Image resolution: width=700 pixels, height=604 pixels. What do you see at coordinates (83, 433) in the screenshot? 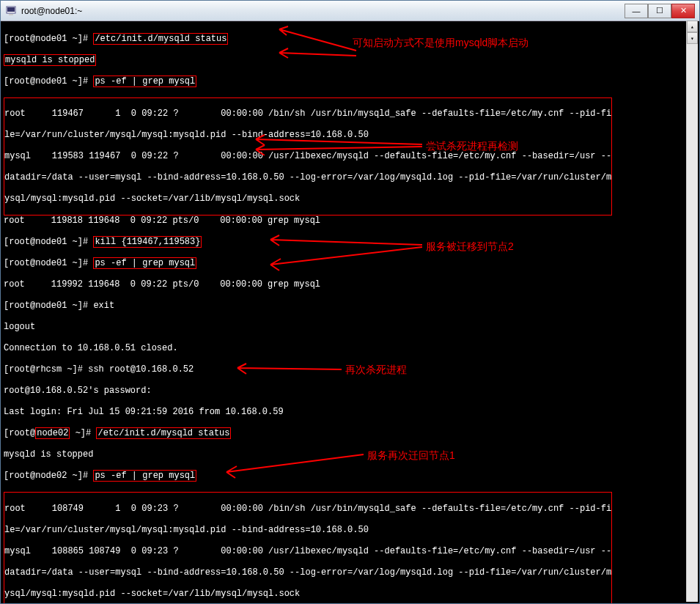
I see `prompt: ~]#` at bounding box center [83, 433].